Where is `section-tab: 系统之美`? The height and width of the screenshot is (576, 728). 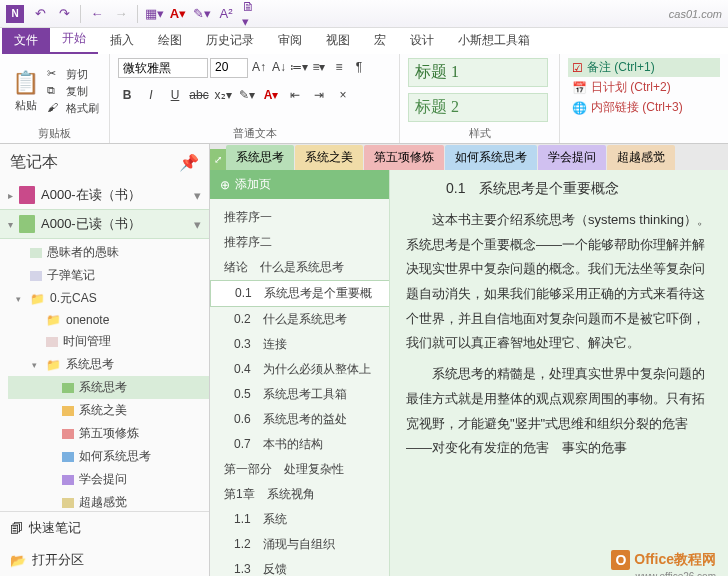
section-tab: 系统之美 is located at coordinates (329, 158).